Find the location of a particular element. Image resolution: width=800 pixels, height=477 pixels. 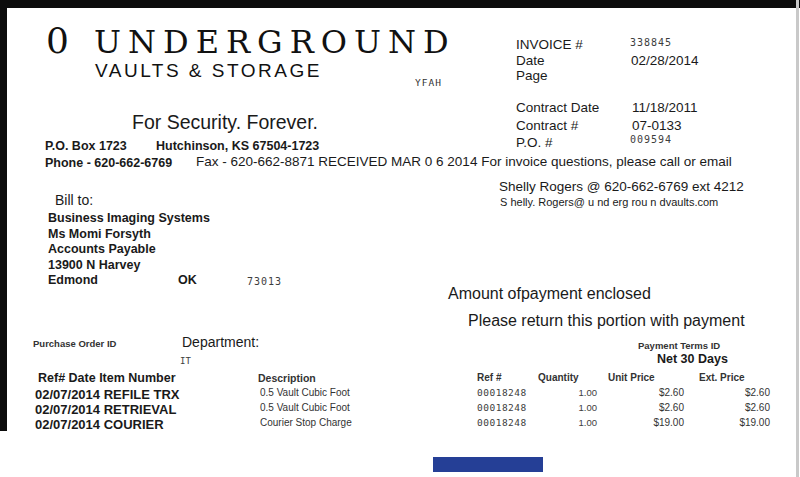

invoice-date-value: 02/28/2014 is located at coordinates (665, 60).